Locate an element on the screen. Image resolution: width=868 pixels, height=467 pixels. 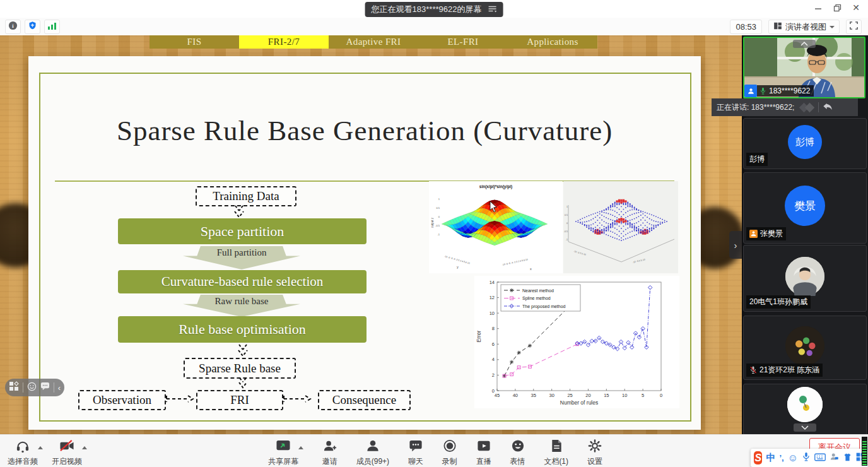
chat-bubble-icon is located at coordinates (45, 387).